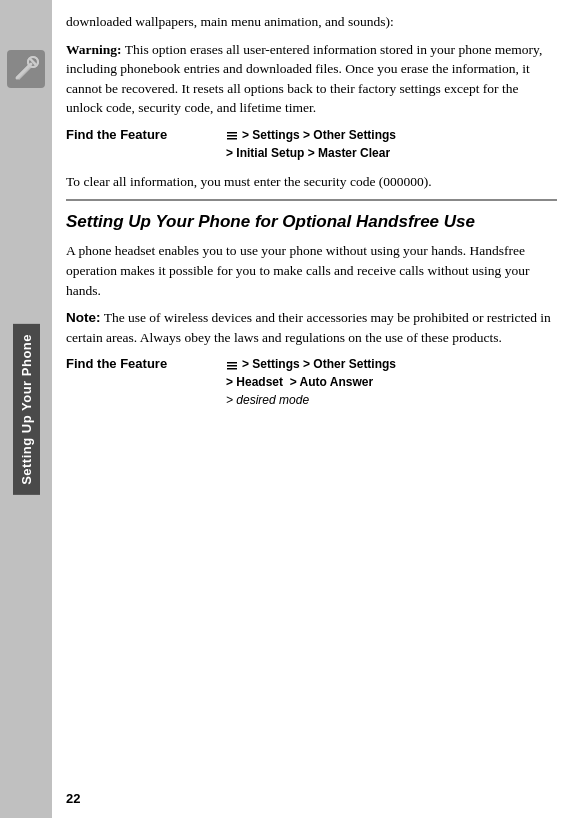  Describe the element at coordinates (312, 182) in the screenshot. I see `clear-text: To clear all information, you must enter…` at that location.